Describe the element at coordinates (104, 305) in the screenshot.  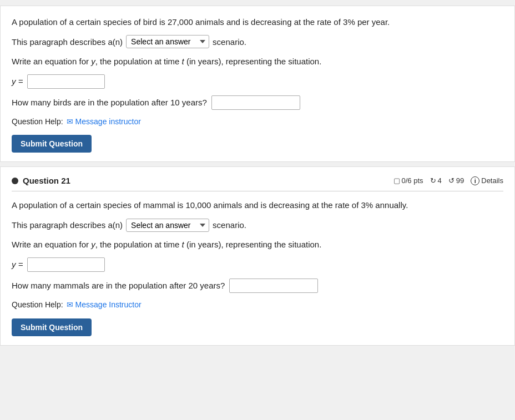
I see `q21-message-instructor-link: ✉ Message Instructor` at that location.